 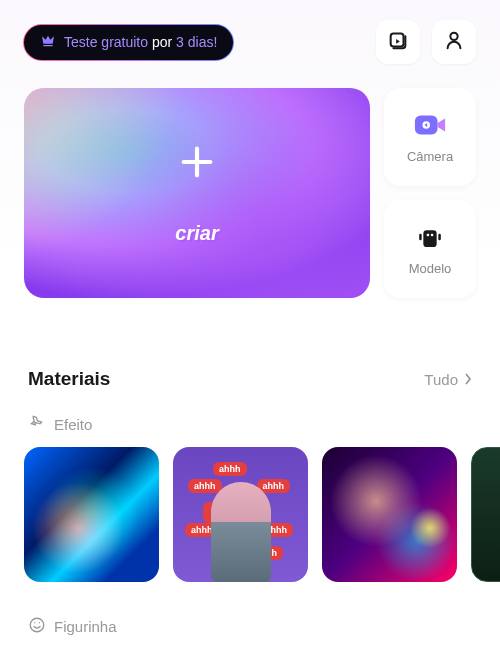 I want to click on trial-banner: Teste gratuito por 3 dias!, so click(x=128, y=42).